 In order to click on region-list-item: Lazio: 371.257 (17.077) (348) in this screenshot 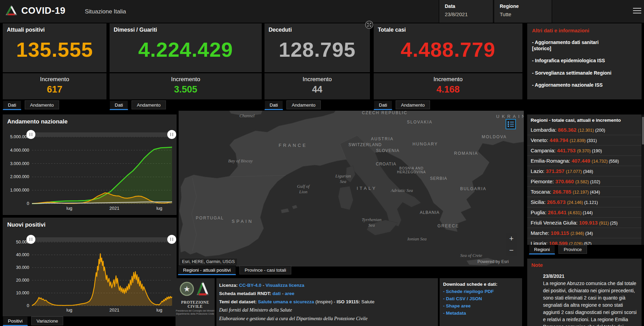, I will do `click(585, 171)`.